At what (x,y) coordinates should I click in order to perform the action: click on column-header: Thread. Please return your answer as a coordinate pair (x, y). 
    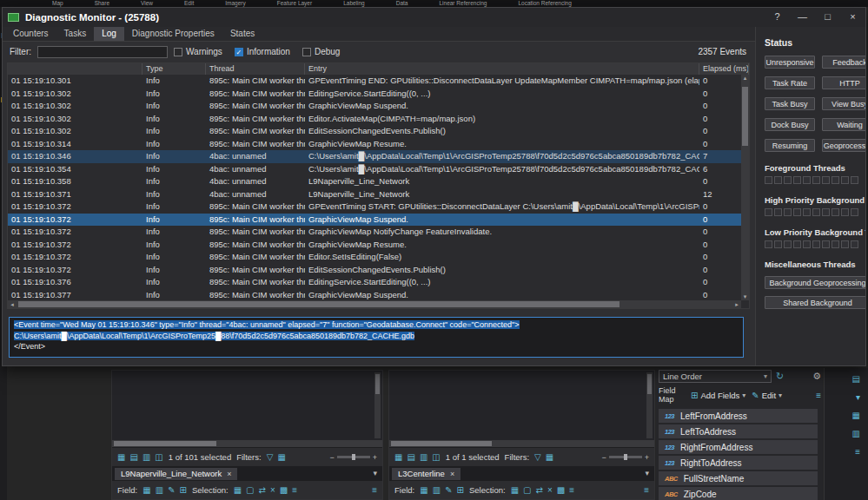
    Looking at the image, I should click on (255, 69).